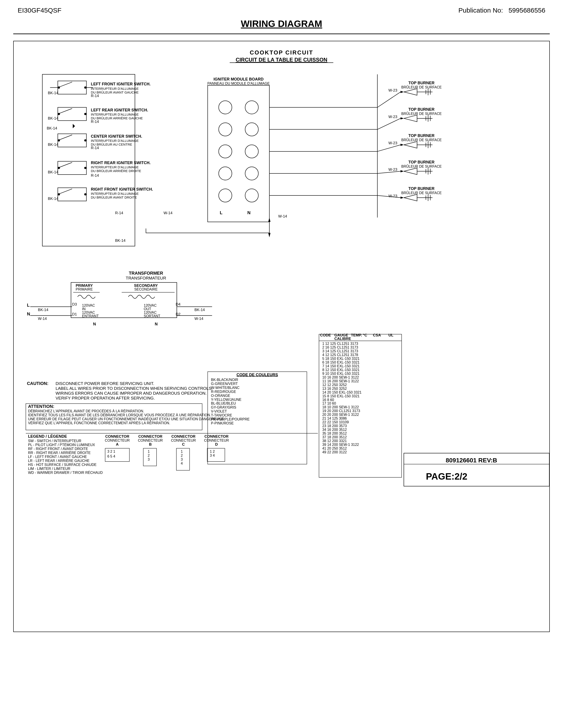  What do you see at coordinates (121, 163) in the screenshot?
I see `switch4-label: RIGHT REAR IGNITER SWITCH.` at bounding box center [121, 163].